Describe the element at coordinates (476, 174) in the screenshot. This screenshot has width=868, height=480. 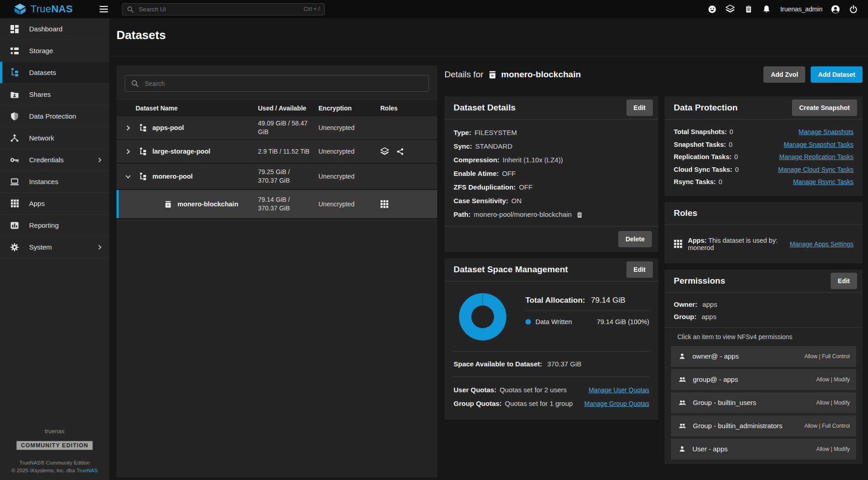
I see `field-label: Enable Atime:` at that location.